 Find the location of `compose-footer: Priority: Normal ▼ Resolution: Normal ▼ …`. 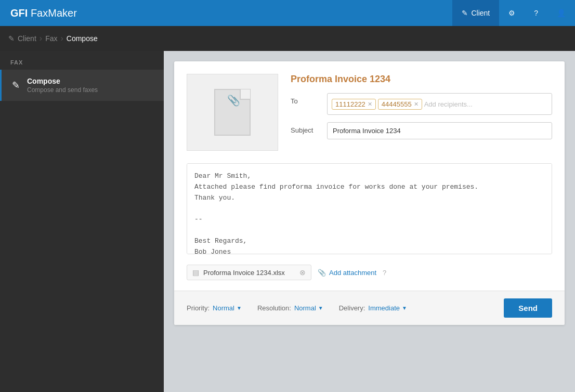

compose-footer: Priority: Normal ▼ Resolution: Normal ▼ … is located at coordinates (369, 308).